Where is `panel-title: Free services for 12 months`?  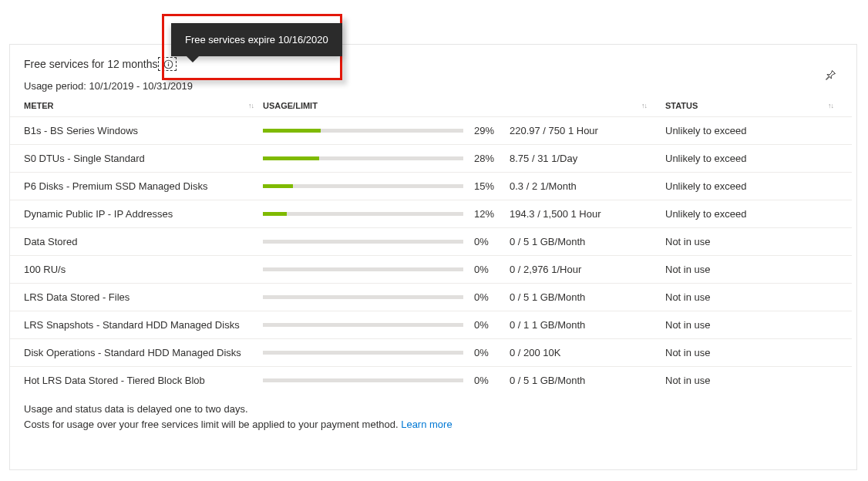
panel-title: Free services for 12 months is located at coordinates (91, 64).